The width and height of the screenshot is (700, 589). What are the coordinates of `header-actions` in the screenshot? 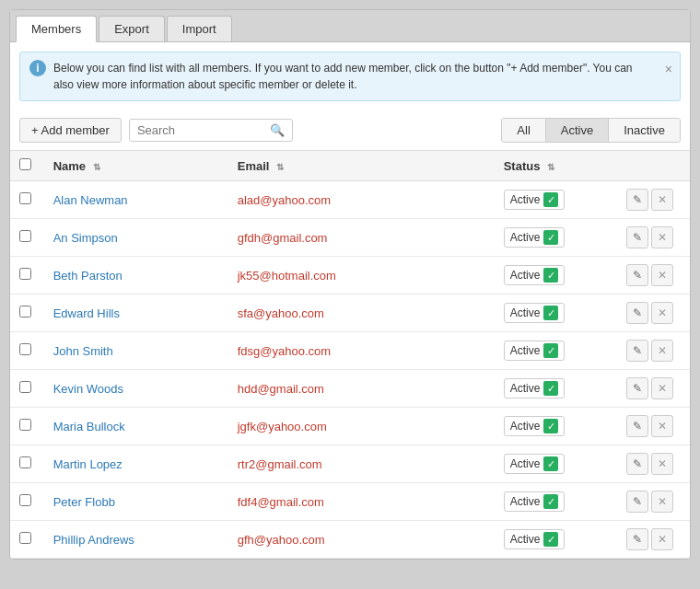 It's located at (654, 166).